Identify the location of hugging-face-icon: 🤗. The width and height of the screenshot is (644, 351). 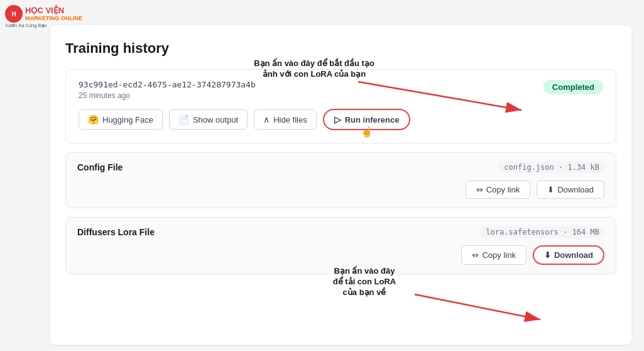
(93, 120).